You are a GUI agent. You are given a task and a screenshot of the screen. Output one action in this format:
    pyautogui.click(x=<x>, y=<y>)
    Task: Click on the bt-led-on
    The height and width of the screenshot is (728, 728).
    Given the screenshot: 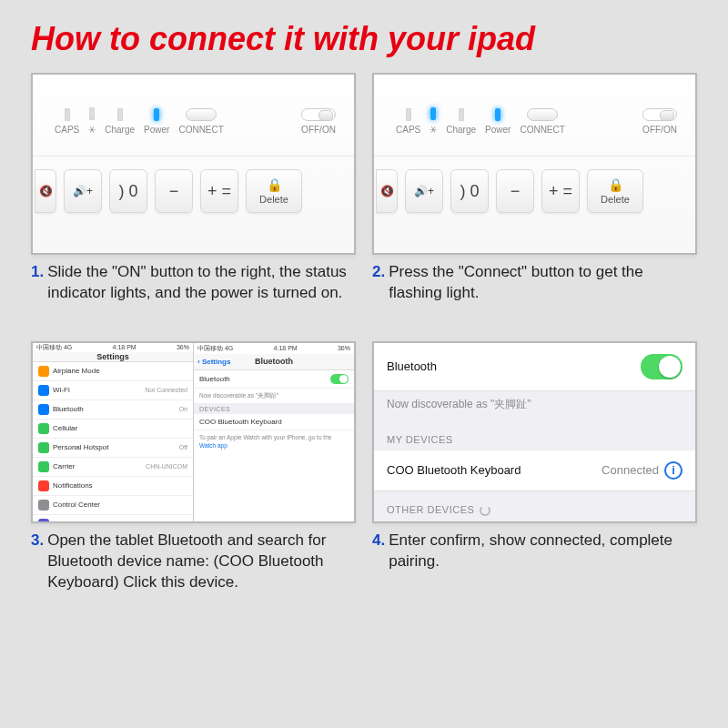 What is the action you would take?
    pyautogui.click(x=433, y=114)
    